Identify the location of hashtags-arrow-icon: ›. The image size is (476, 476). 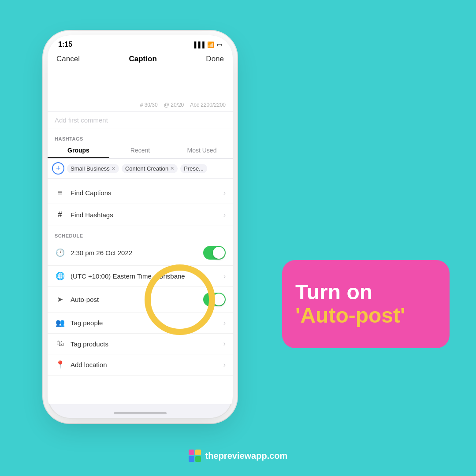
(225, 215).